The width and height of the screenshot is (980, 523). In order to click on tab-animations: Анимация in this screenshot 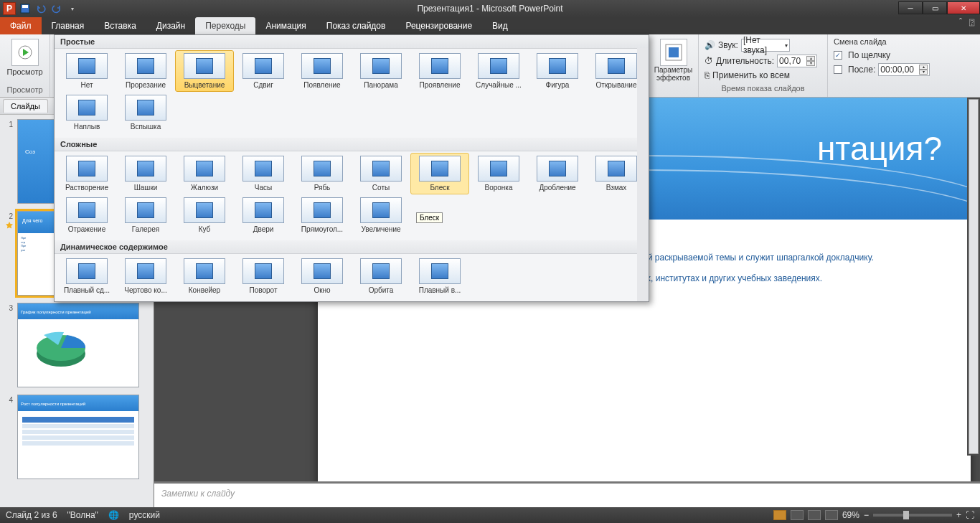, I will do `click(286, 26)`.